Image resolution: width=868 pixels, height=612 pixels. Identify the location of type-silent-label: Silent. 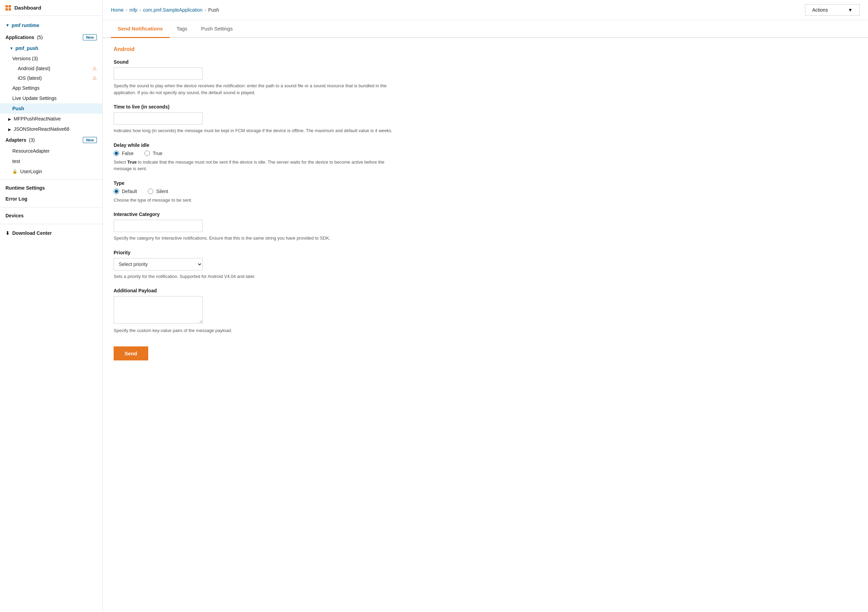
(162, 191).